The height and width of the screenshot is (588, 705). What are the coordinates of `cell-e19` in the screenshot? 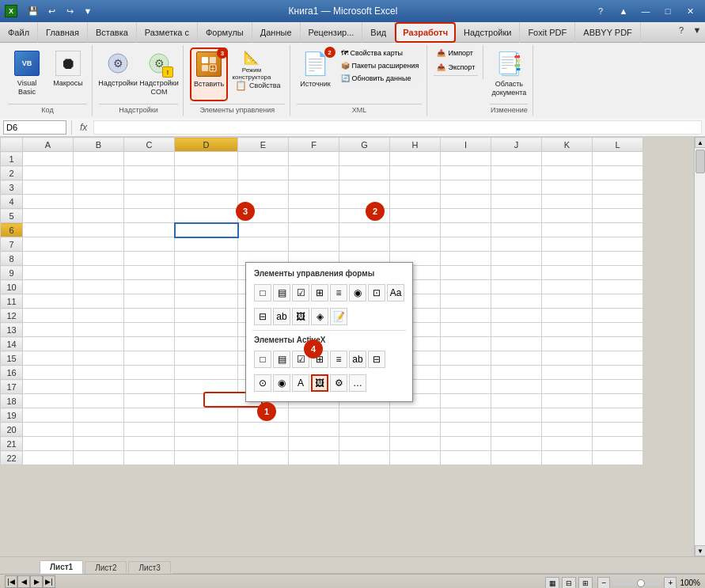 It's located at (263, 415).